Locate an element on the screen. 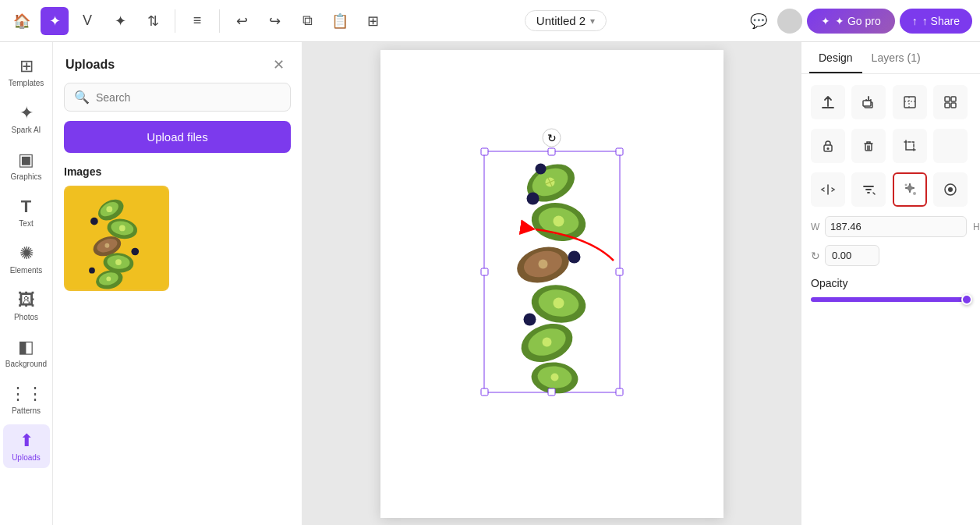 The width and height of the screenshot is (980, 525). share-button: ↑ ↑ Share is located at coordinates (936, 21).